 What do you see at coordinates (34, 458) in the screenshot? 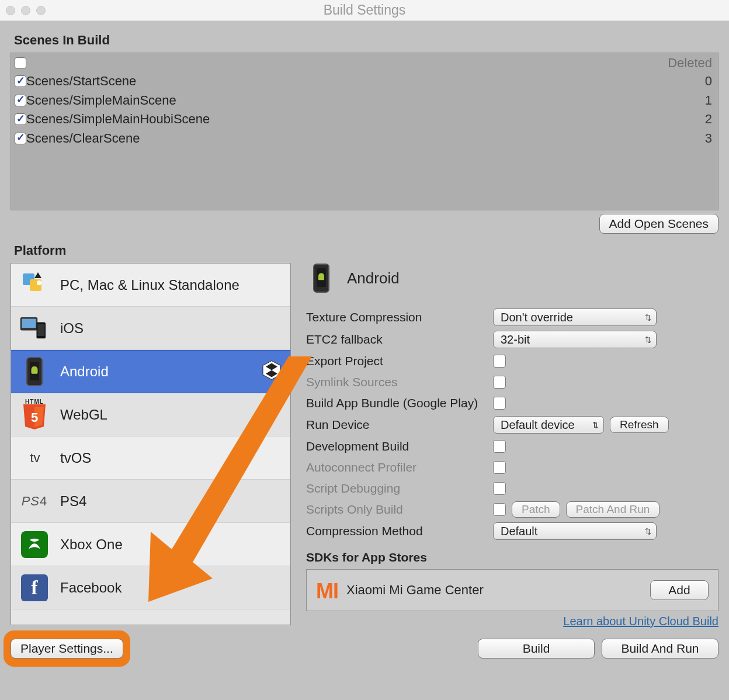
I see `tvos-icon: tv` at bounding box center [34, 458].